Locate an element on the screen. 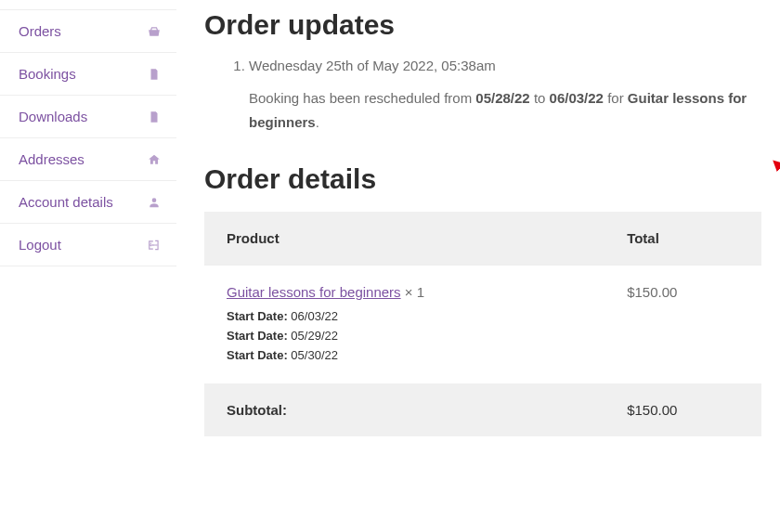  sidebar-item-addresses: Addresses is located at coordinates (88, 160).